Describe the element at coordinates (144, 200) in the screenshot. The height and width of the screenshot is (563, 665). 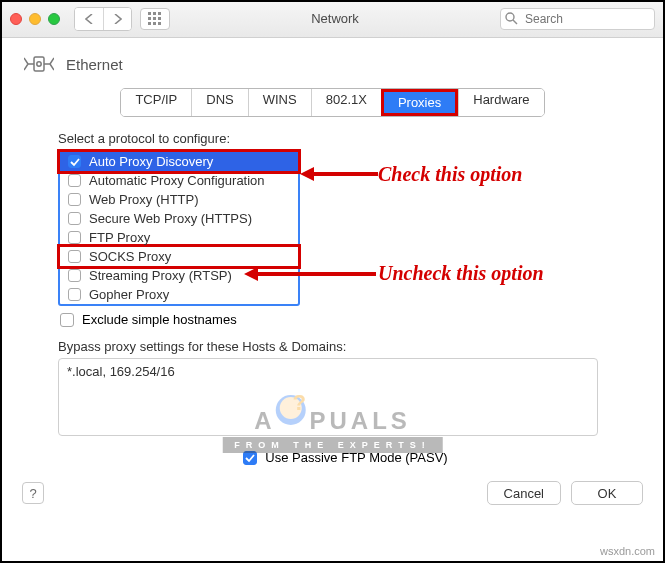
I see `proto-label: Web Proxy (HTTP)` at that location.